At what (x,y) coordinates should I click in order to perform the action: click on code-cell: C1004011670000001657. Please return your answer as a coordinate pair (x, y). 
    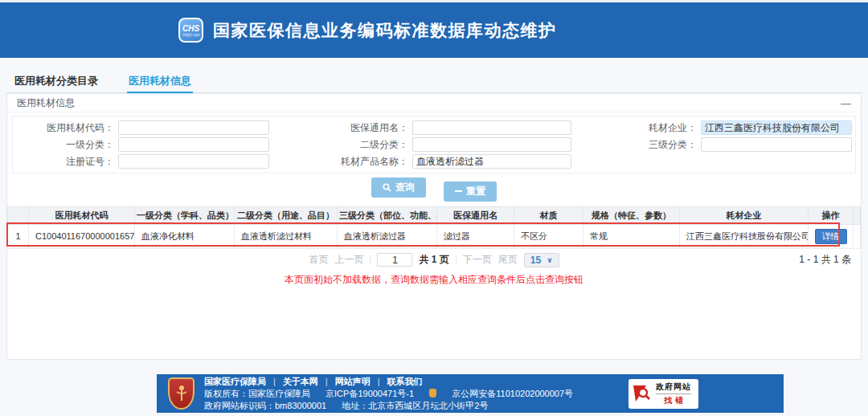
    Looking at the image, I should click on (82, 236).